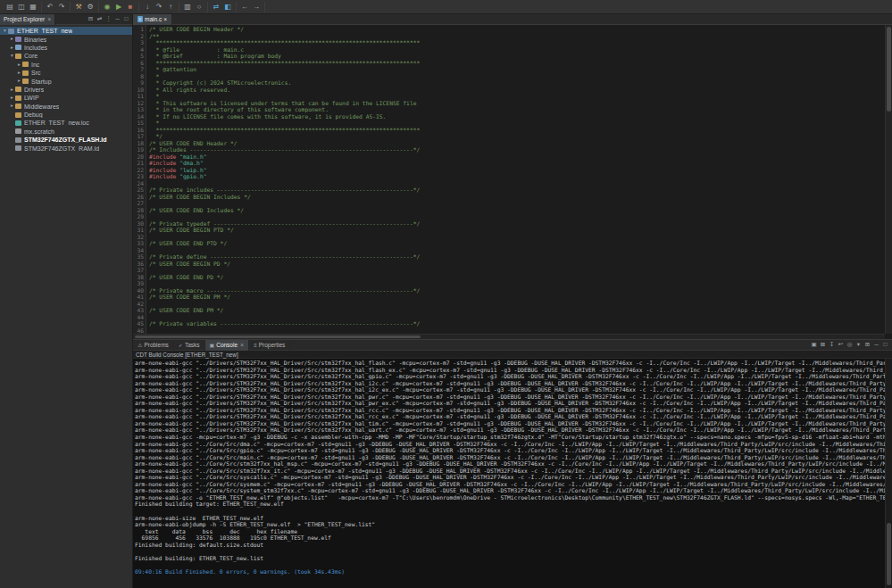  Describe the element at coordinates (100, 20) in the screenshot. I see `link-editor-icon: ⇄` at that location.